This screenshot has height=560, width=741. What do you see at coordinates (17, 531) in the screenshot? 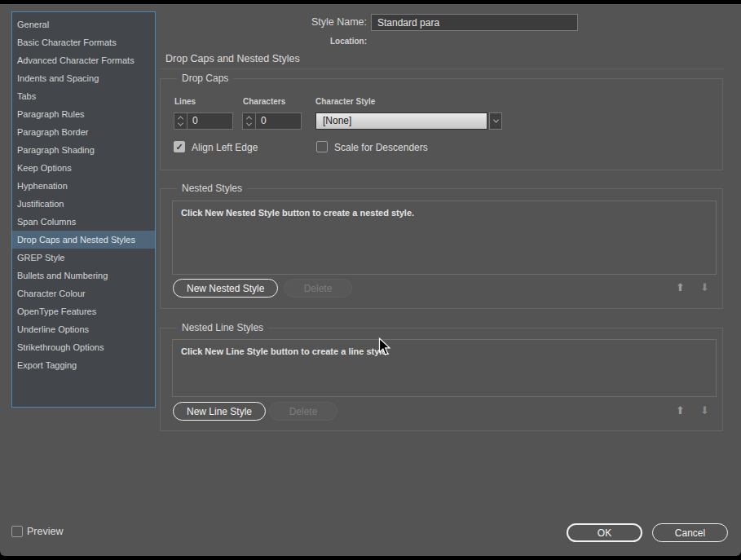
I see `preview-checkbox: ✓` at bounding box center [17, 531].